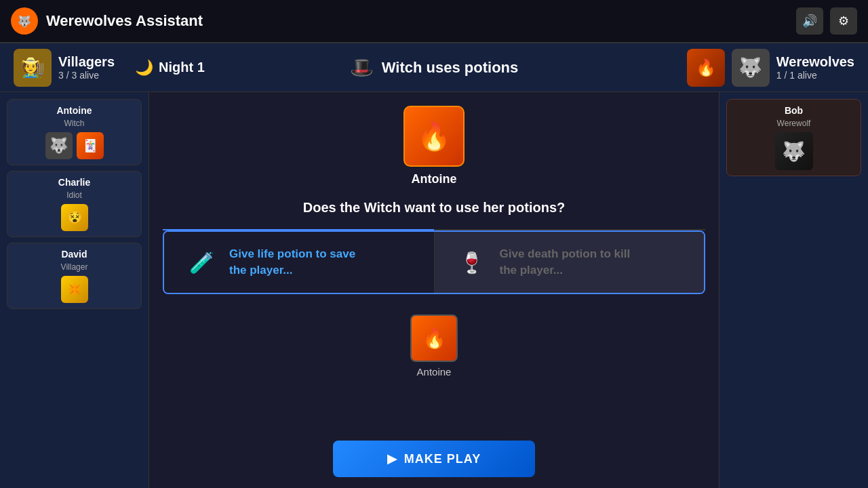 The image size is (868, 488). What do you see at coordinates (75, 267) in the screenshot?
I see `player-role-david: Villager` at bounding box center [75, 267].